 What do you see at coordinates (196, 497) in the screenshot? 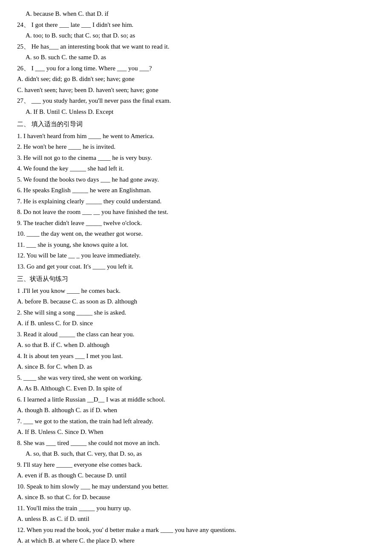
I see `line-l45: A. since B. so that C. for D. because` at bounding box center [196, 497].